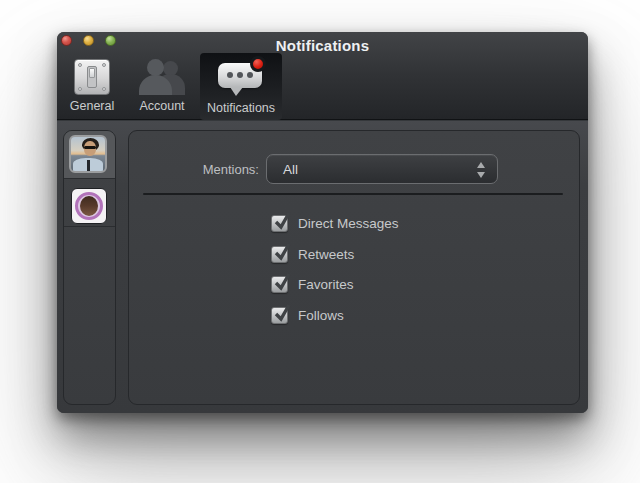 The width and height of the screenshot is (640, 483). What do you see at coordinates (312, 254) in the screenshot?
I see `checkbox-retweets: Retweets` at bounding box center [312, 254].